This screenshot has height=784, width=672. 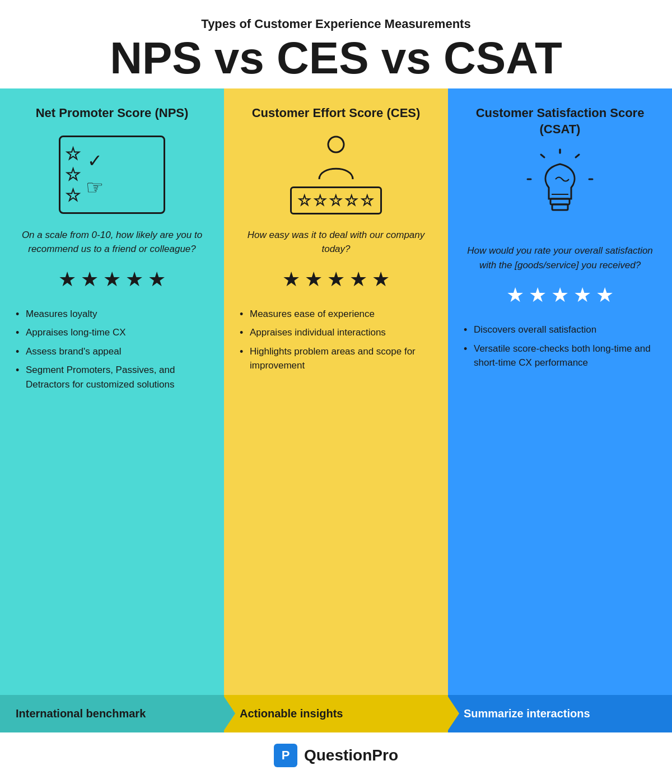 I want to click on nps-right-icons: ✓ ☞, so click(x=95, y=175).